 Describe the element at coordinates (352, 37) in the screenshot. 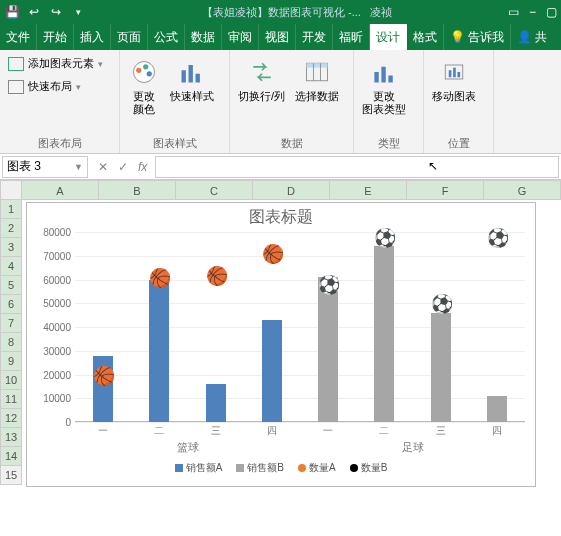

I see `tab-foxit: 福昕` at that location.